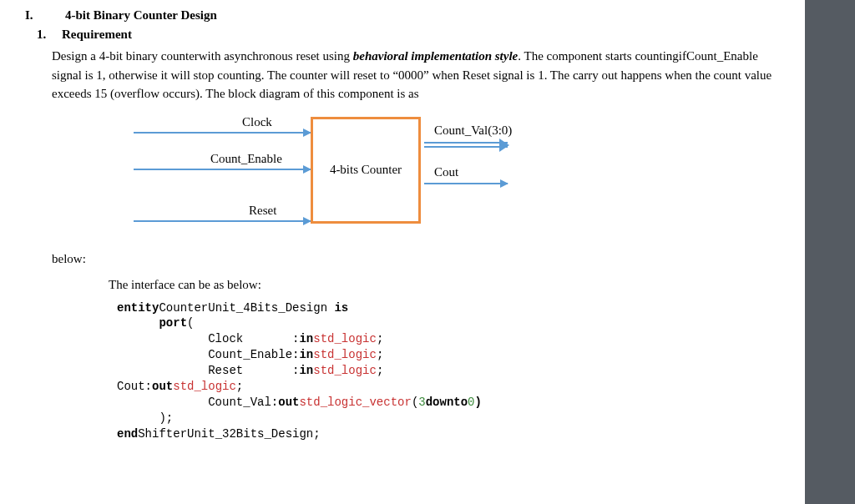  I want to click on section-number: I., so click(38, 15).